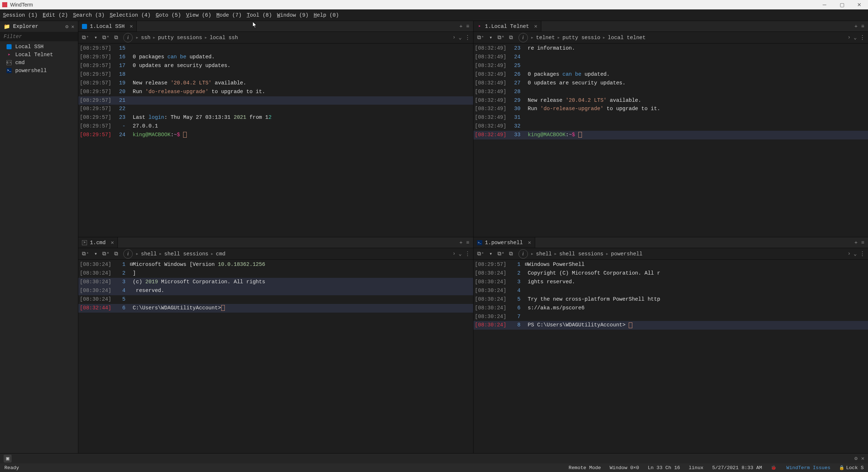  What do you see at coordinates (73, 27) in the screenshot?
I see `sidebar-close-icon: ✕` at bounding box center [73, 27].